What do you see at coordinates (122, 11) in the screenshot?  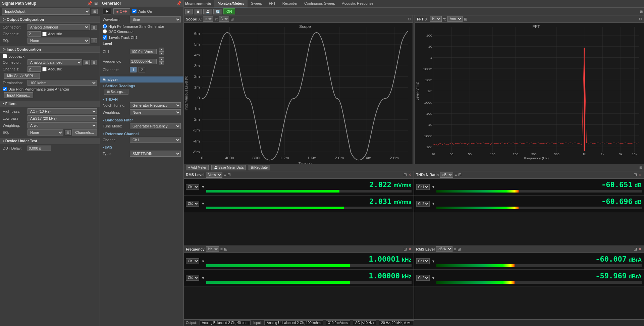 I see `off-button: ■ OFF` at bounding box center [122, 11].